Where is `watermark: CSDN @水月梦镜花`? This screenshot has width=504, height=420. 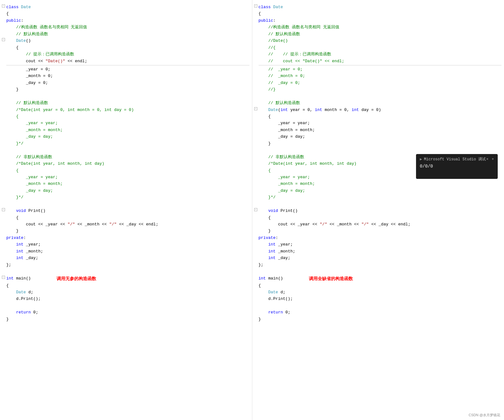 watermark: CSDN @水月梦镜花 is located at coordinates (485, 415).